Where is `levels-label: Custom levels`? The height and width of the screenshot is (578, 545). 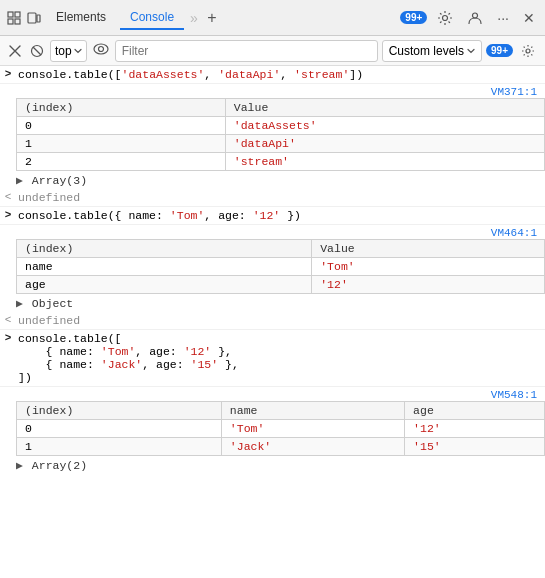 levels-label: Custom levels is located at coordinates (426, 51).